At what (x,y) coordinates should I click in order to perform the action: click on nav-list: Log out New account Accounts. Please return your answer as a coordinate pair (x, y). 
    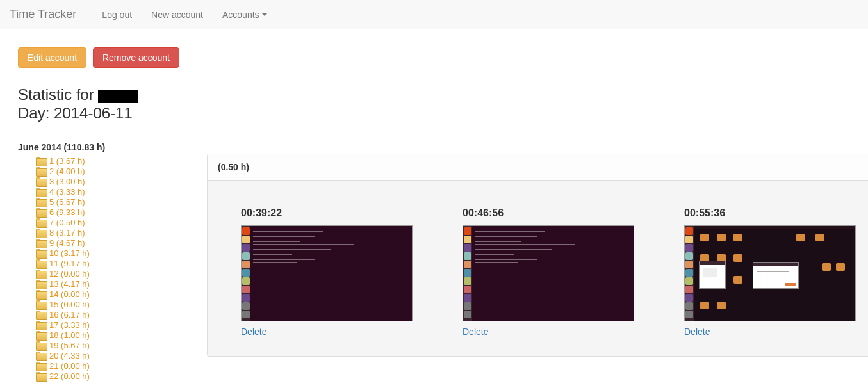
    Looking at the image, I should click on (184, 15).